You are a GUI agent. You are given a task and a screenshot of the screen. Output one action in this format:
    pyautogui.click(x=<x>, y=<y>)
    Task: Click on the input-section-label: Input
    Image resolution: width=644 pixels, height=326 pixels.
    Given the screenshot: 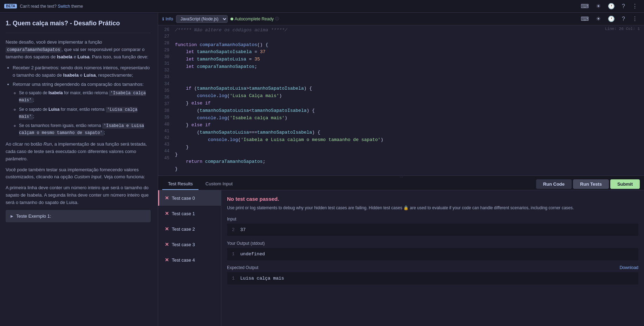 What is the action you would take?
    pyautogui.click(x=433, y=219)
    